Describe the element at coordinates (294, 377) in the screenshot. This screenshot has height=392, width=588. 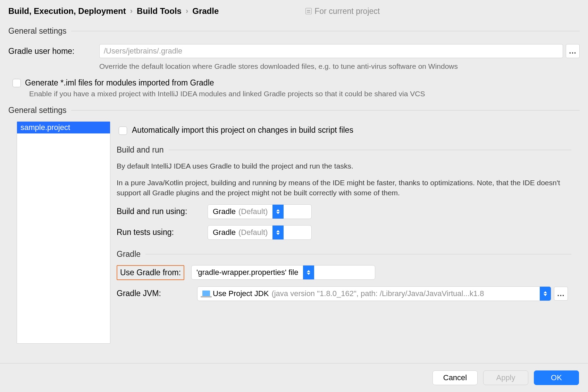
I see `dialog-footer: Cancel Apply OK` at that location.